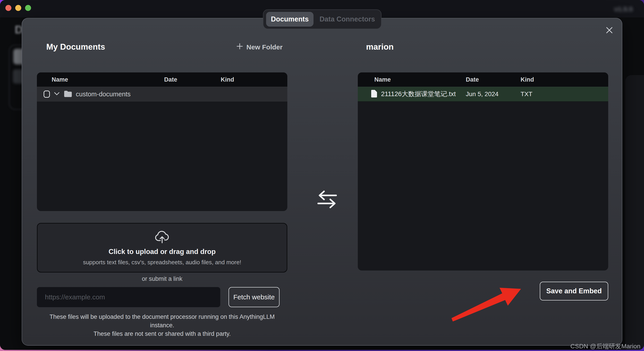 The height and width of the screenshot is (351, 644). Describe the element at coordinates (493, 94) in the screenshot. I see `file-date: Jun 5, 2024` at that location.